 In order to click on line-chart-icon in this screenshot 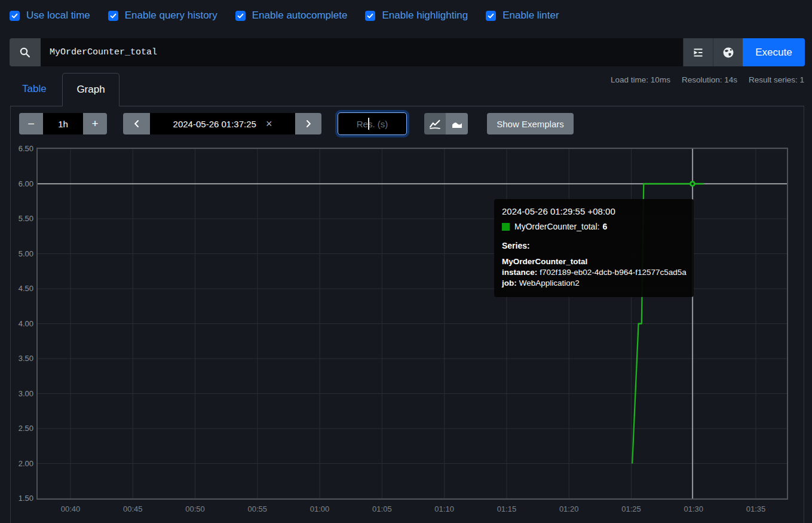, I will do `click(435, 124)`.